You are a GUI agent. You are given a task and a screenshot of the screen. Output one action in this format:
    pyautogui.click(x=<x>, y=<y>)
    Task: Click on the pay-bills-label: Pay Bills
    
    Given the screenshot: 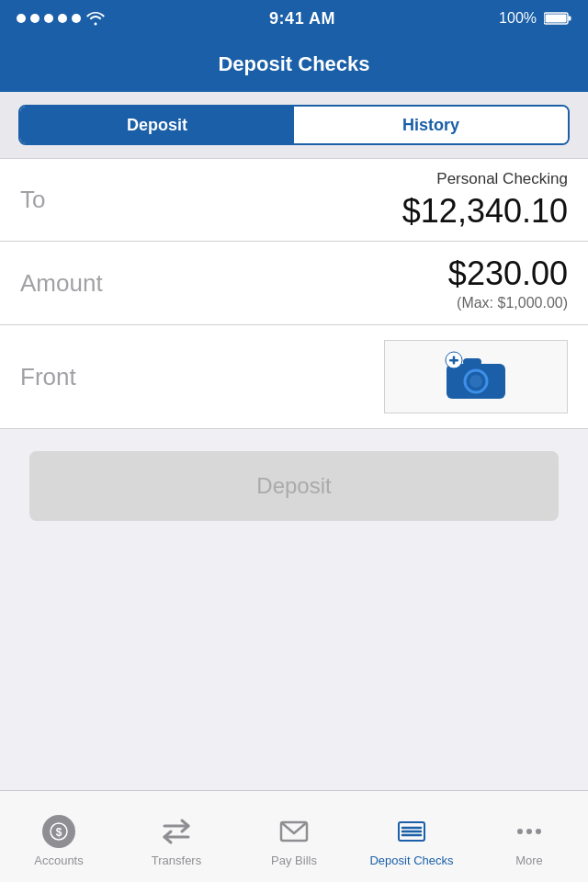 What is the action you would take?
    pyautogui.click(x=294, y=860)
    